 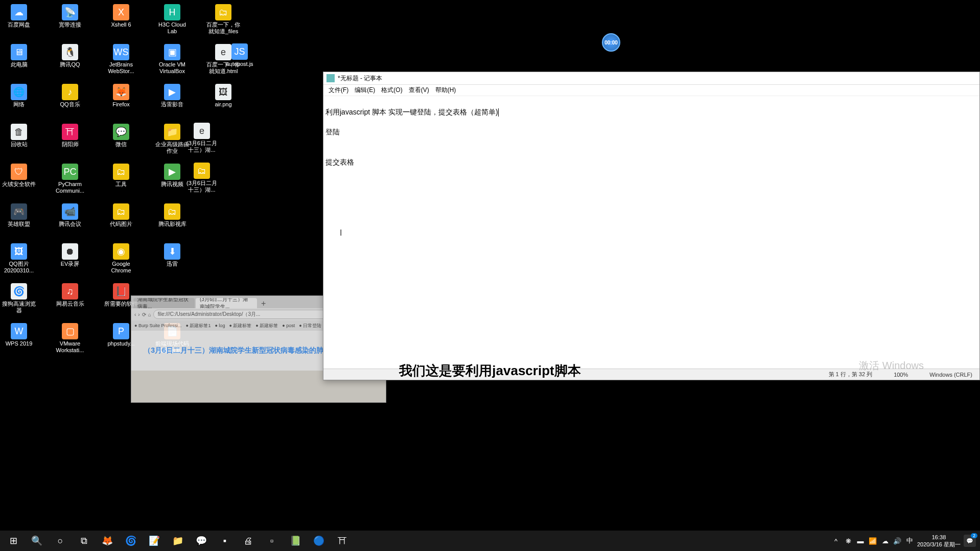 What do you see at coordinates (70, 62) in the screenshot?
I see `desktop-icon-10: 🐧腾讯QQ` at bounding box center [70, 62].